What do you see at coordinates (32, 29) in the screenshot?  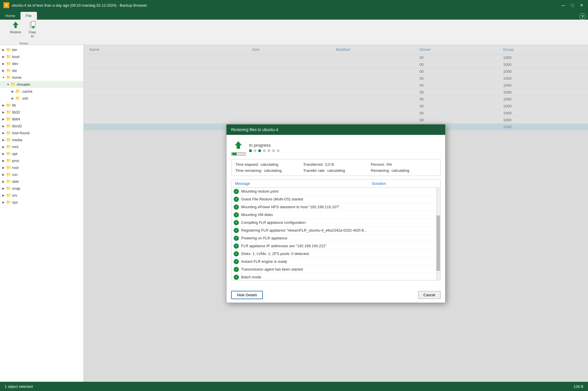 I see `copy-to-button: Copyto` at bounding box center [32, 29].